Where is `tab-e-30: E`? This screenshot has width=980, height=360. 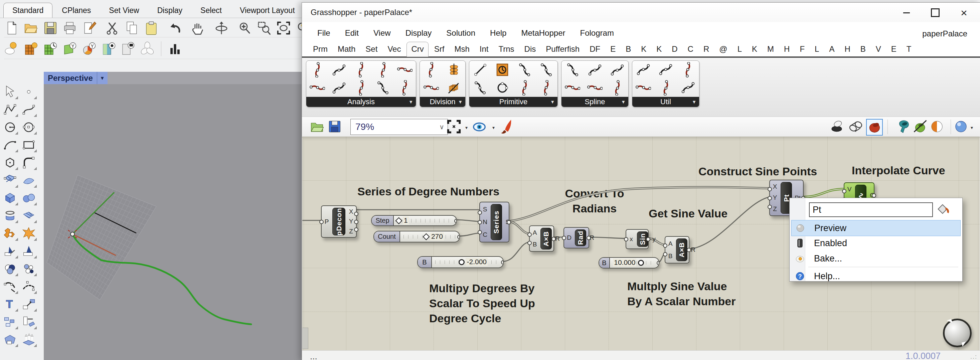 tab-e-30: E is located at coordinates (894, 49).